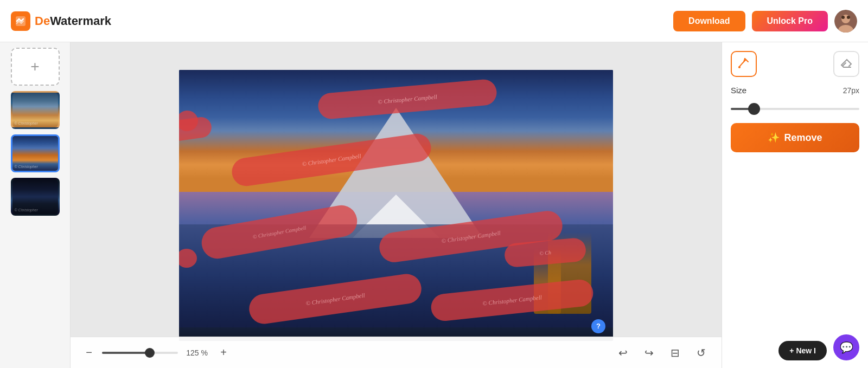 This screenshot has height=368, width=868. I want to click on zoom-value: 125 %, so click(197, 353).